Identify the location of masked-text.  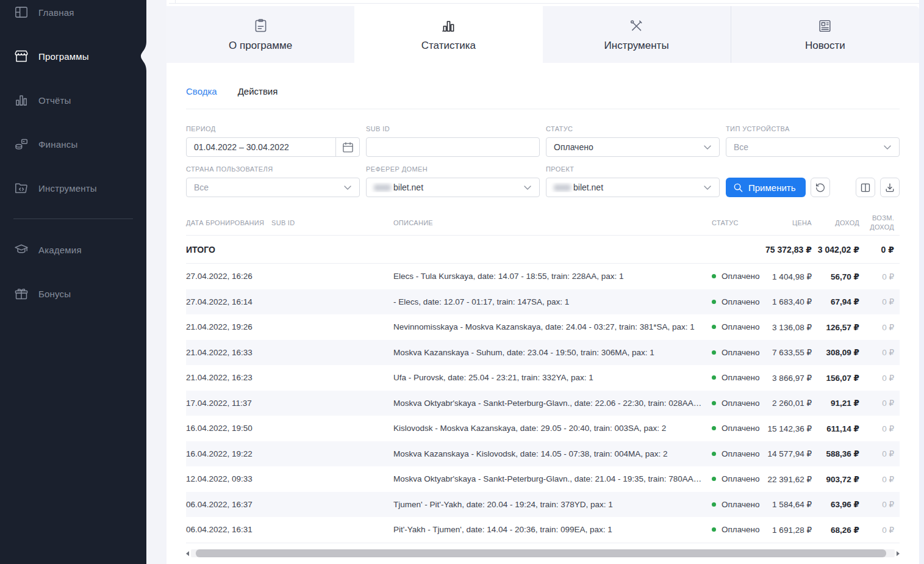
(382, 188).